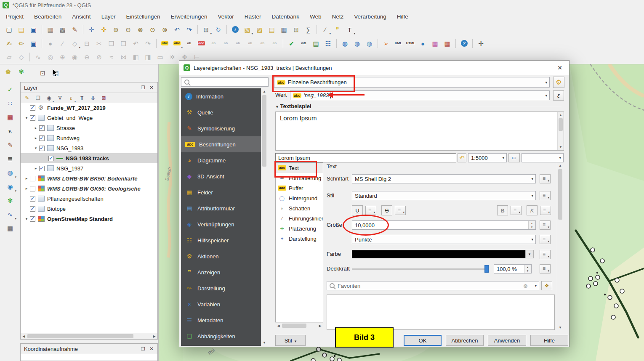 Image resolution: width=644 pixels, height=361 pixels. Describe the element at coordinates (514, 158) in the screenshot. I see `map-extent-button` at that location.